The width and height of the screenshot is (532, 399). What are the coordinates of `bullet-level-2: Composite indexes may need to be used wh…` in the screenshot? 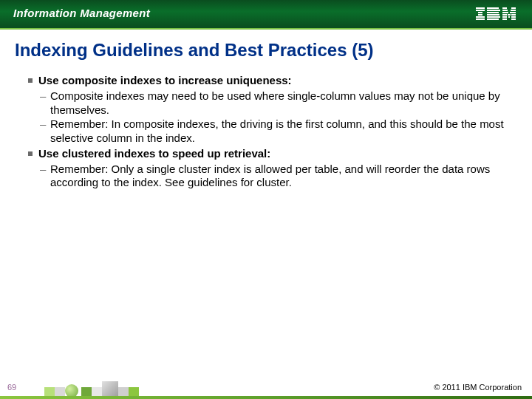 It's located at (269, 103).